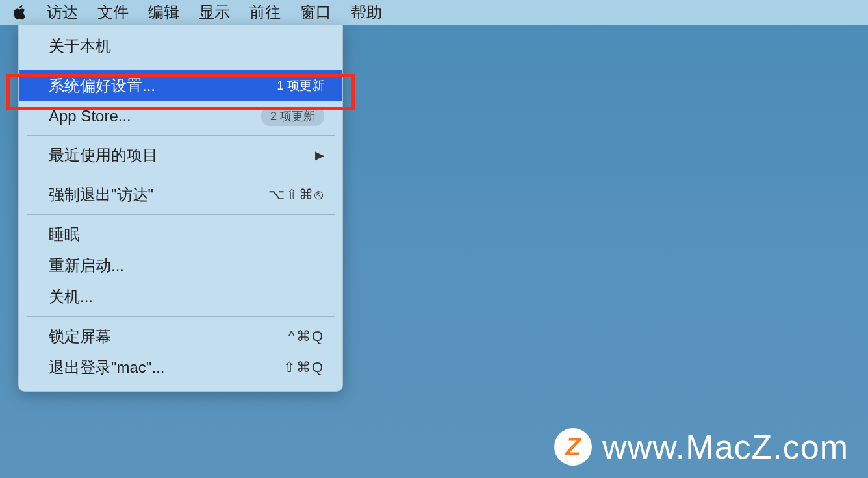  Describe the element at coordinates (186, 297) in the screenshot. I see `menu-item-label: 关机...` at that location.